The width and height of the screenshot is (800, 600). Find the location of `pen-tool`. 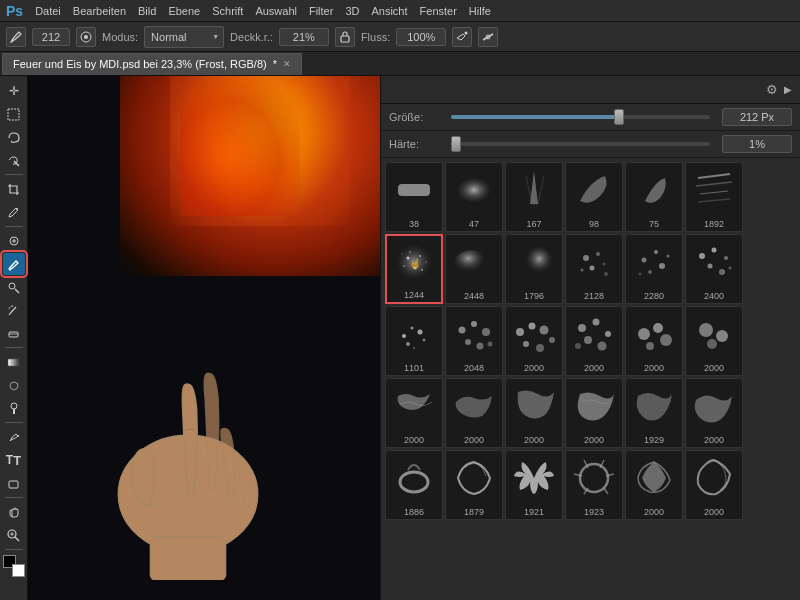

pen-tool is located at coordinates (14, 437).